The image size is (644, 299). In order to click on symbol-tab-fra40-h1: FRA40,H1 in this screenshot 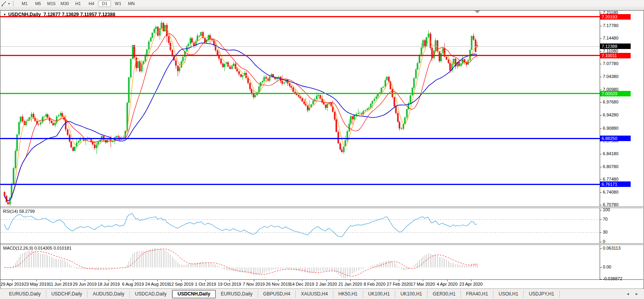, I will do `click(477, 294)`.